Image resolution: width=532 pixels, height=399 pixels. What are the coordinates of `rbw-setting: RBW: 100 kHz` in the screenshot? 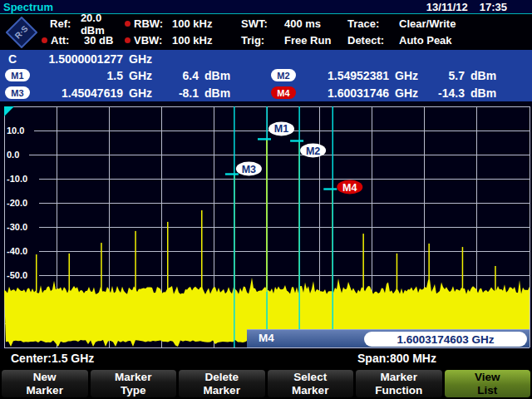 It's located at (183, 23).